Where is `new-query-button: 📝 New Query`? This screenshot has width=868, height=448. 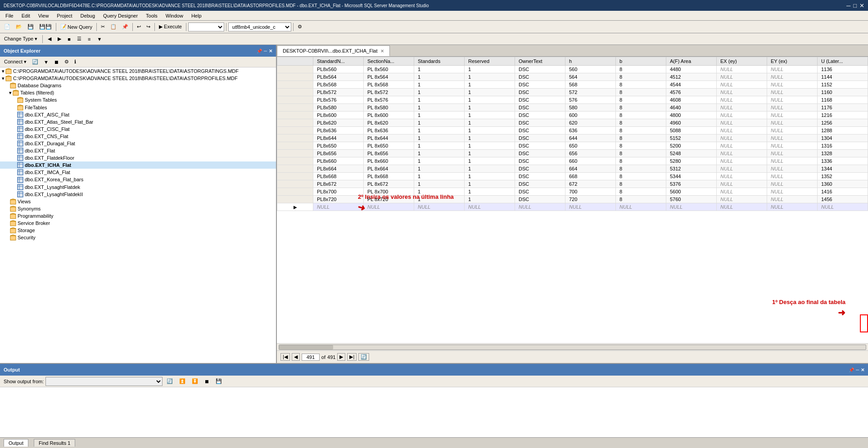 new-query-button: 📝 New Query is located at coordinates (77, 27).